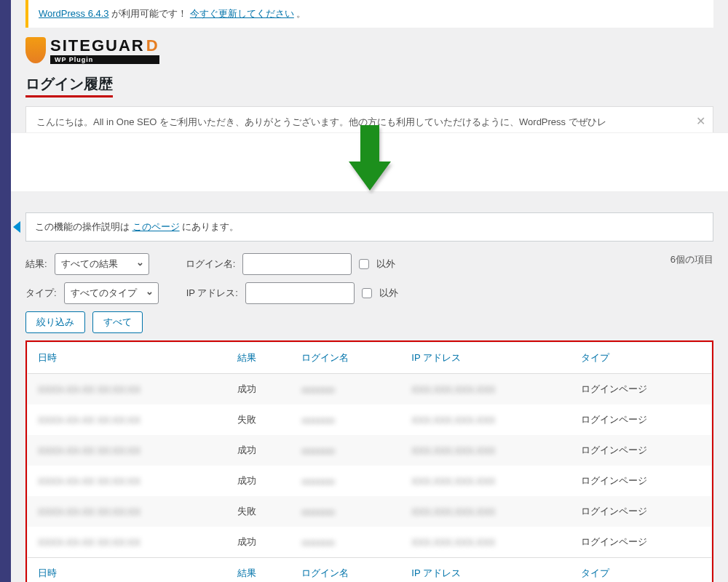  I want to click on help-prefix: この機能の操作説明は, so click(84, 227).